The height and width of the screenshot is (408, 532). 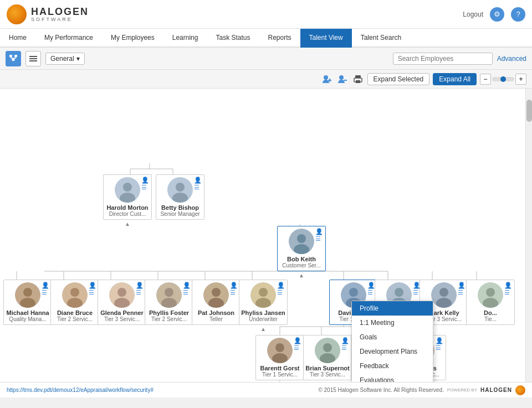 I want to click on footer: https://tms.dev.pdt/demoux12/eAppraisal/…, so click(x=266, y=390).